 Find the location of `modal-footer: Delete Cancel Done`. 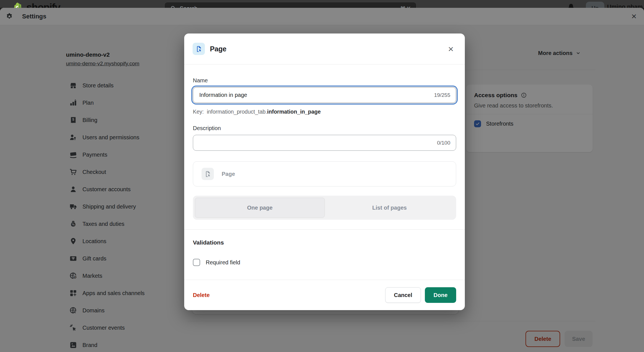

modal-footer: Delete Cancel Done is located at coordinates (325, 295).